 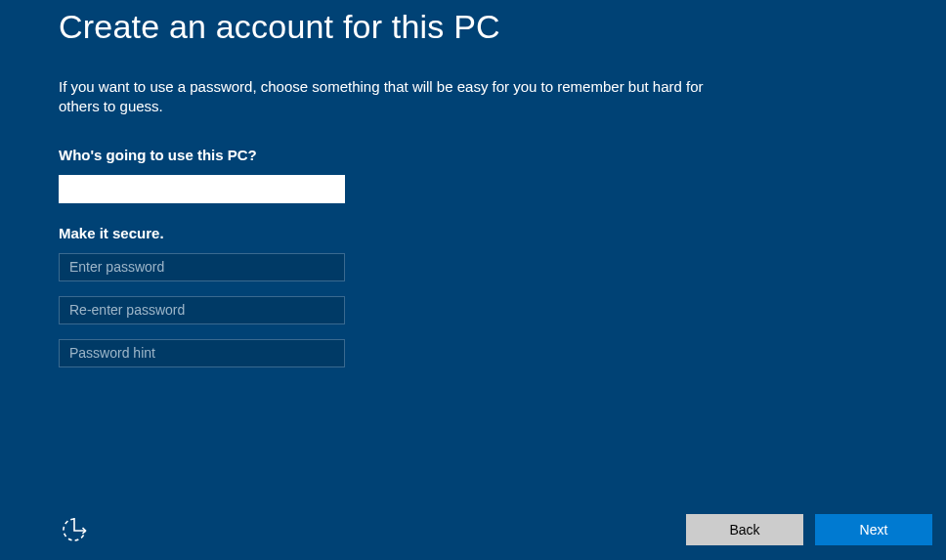 What do you see at coordinates (745, 530) in the screenshot?
I see `back-button: Back` at bounding box center [745, 530].